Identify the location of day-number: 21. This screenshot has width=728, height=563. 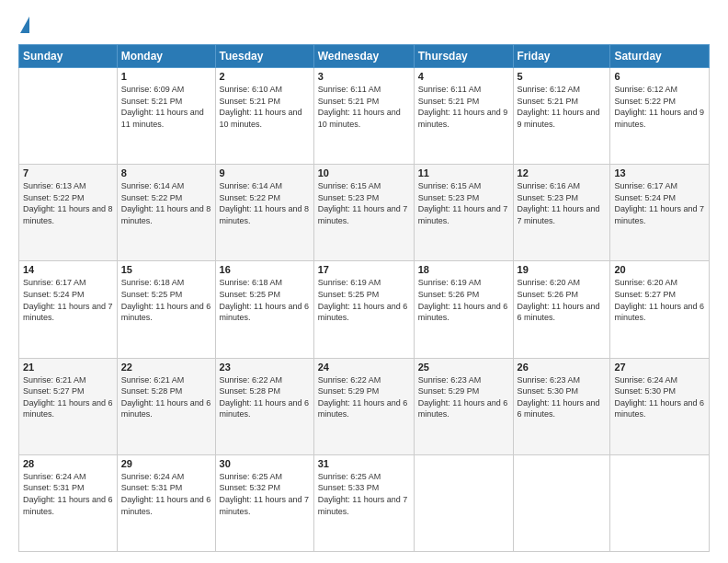
(68, 367).